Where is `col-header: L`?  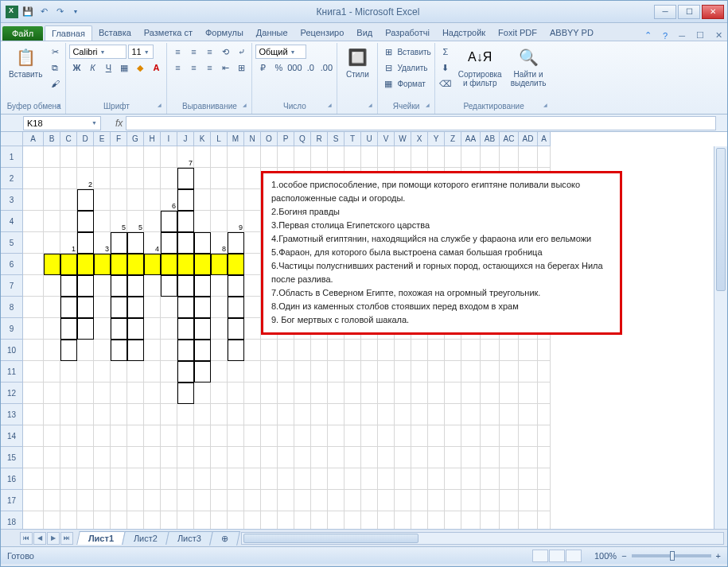
col-header: L is located at coordinates (220, 139).